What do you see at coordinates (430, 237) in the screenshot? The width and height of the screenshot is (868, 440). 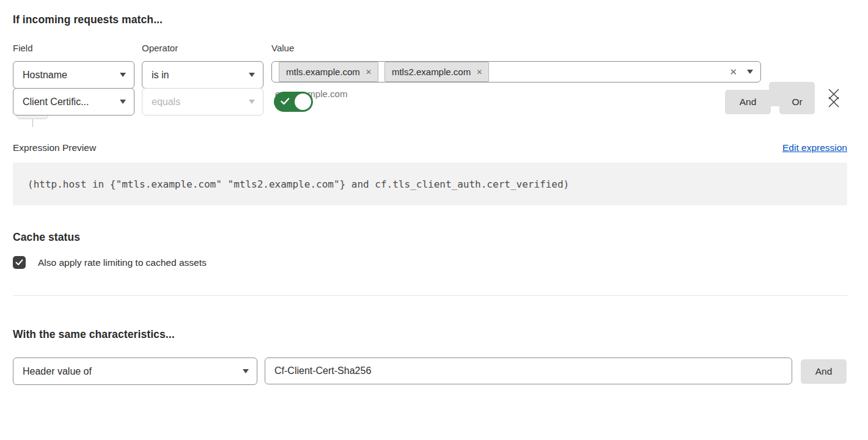 I see `cache-section-heading: Cache status` at bounding box center [430, 237].